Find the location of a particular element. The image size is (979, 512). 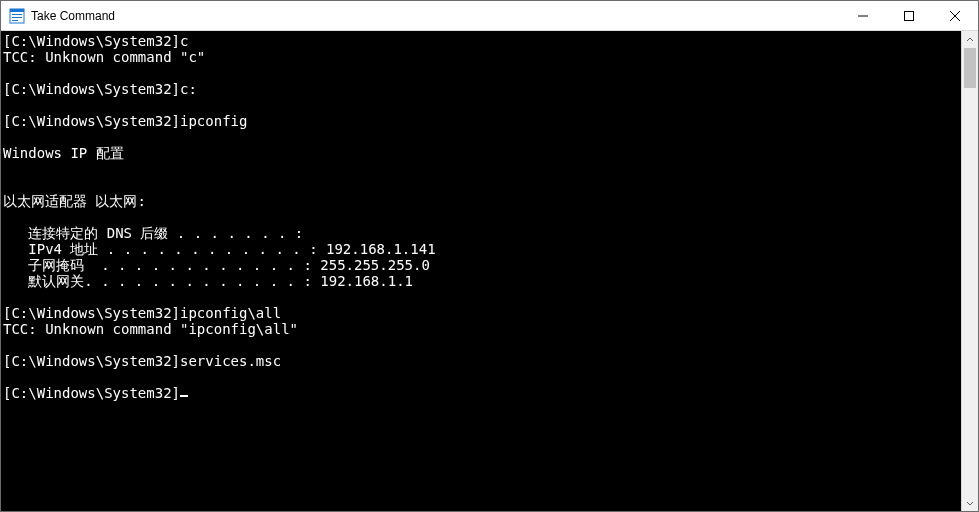

cursor is located at coordinates (184, 396).